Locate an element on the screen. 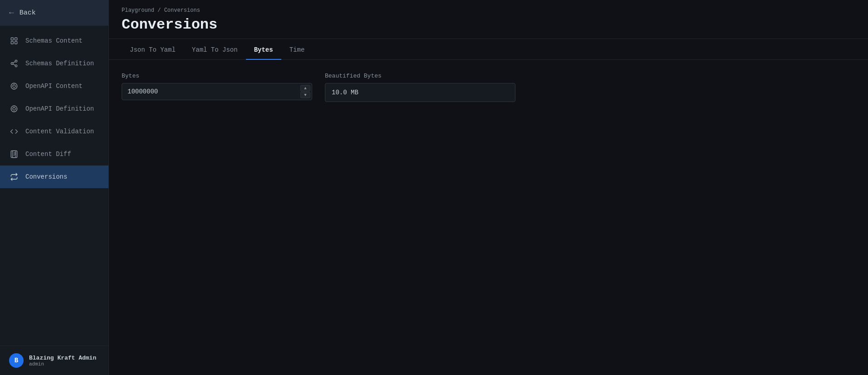 The width and height of the screenshot is (868, 375). sidebar-item-openapi-definition: OpenAPI Definition is located at coordinates (54, 109).